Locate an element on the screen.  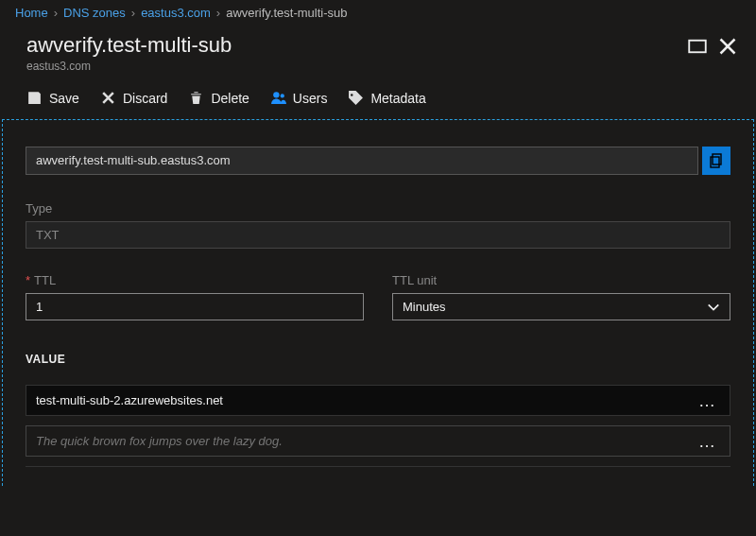
ttl-unit-select: Minutes is located at coordinates (561, 306).